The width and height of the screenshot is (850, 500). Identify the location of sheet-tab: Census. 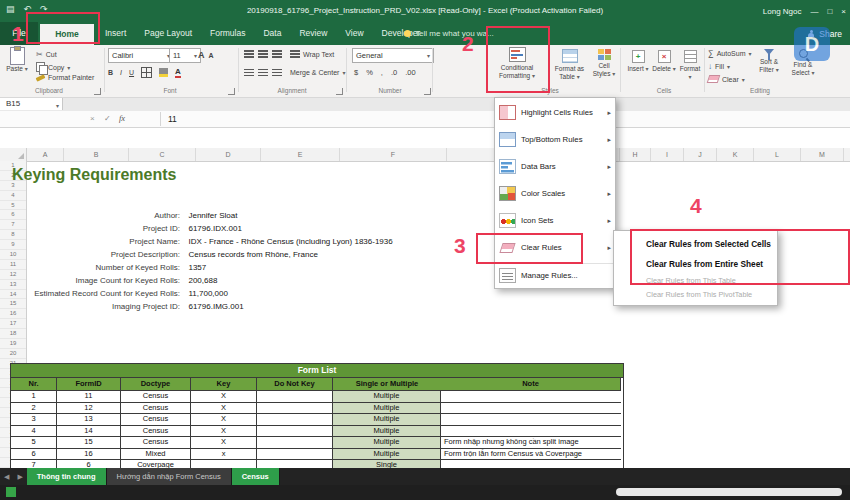
(256, 476).